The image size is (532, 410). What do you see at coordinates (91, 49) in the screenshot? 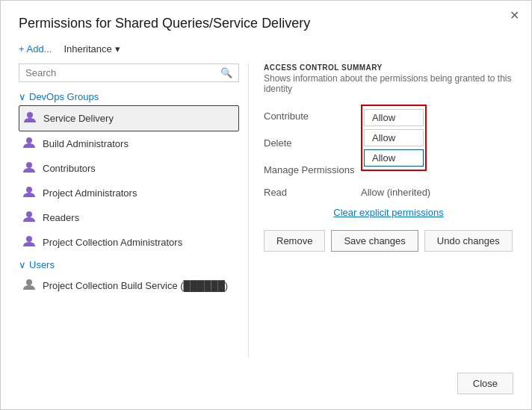
I see `inheritance-button: Inheritance ▾` at bounding box center [91, 49].